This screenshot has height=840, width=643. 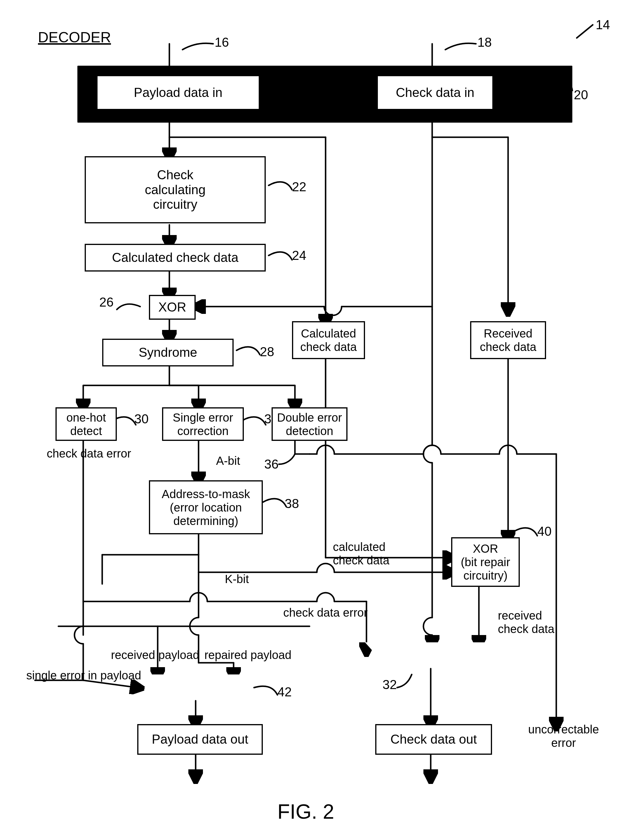 What do you see at coordinates (178, 93) in the screenshot?
I see `box-payload-data-in: Payload data in` at bounding box center [178, 93].